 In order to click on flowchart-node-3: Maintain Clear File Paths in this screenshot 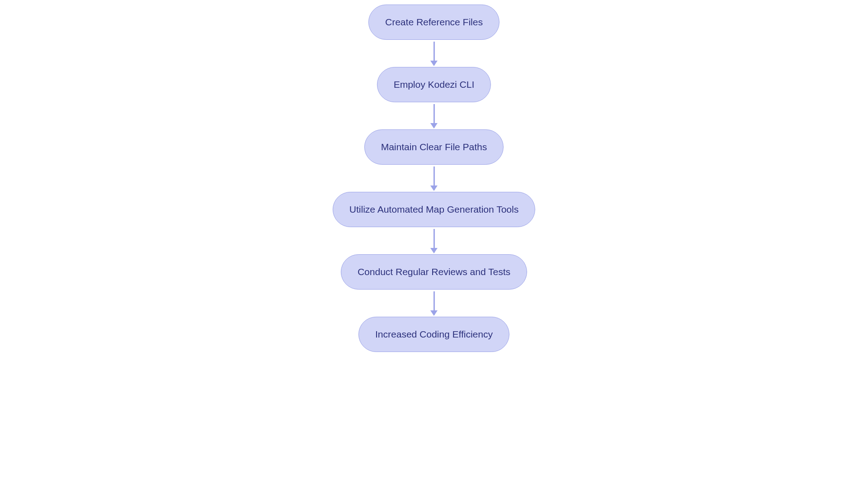, I will do `click(434, 147)`.